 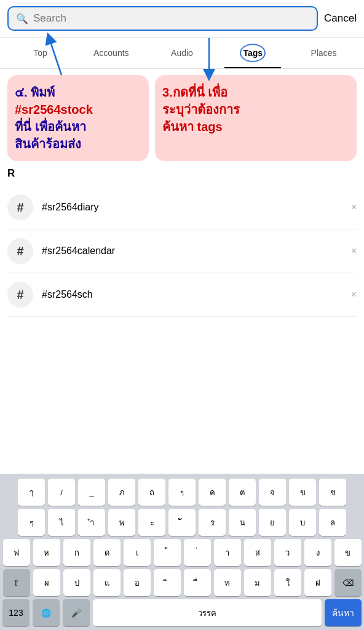 What do you see at coordinates (92, 492) in the screenshot?
I see `key-underscore: _` at bounding box center [92, 492].